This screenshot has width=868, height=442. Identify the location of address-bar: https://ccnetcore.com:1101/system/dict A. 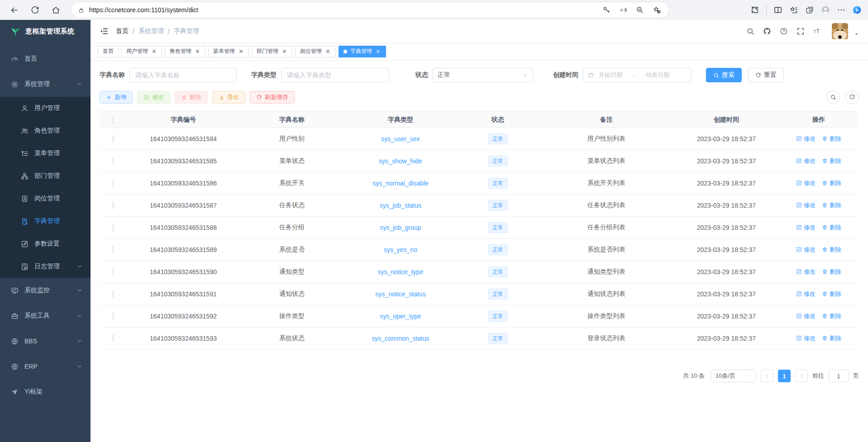
(370, 10).